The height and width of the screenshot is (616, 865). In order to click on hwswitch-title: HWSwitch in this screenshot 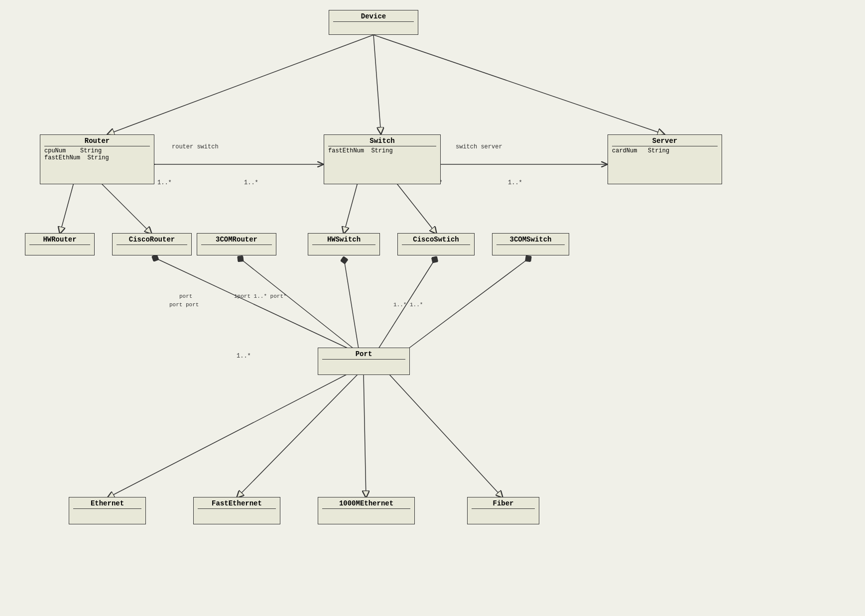, I will do `click(344, 240)`.